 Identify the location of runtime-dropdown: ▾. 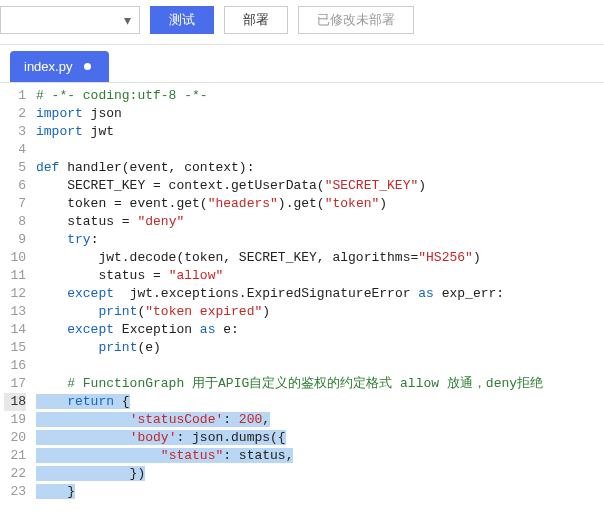
(70, 20).